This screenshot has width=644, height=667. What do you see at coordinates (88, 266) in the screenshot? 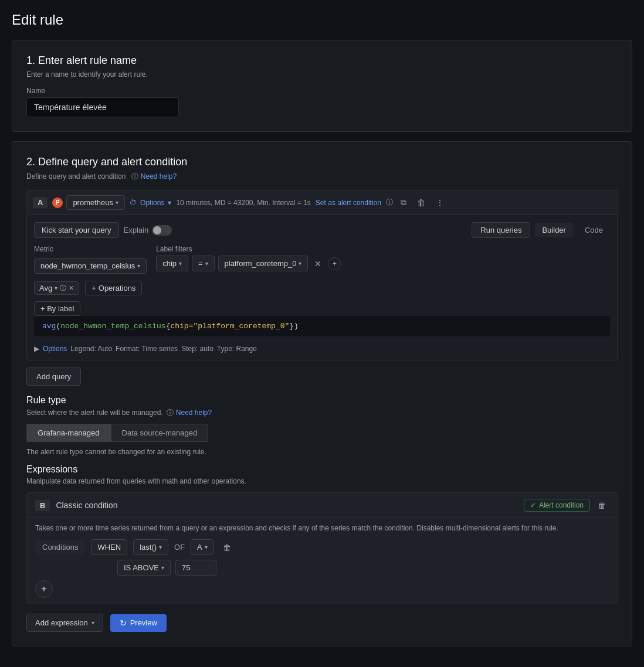
I see `metric-value: node_hwmon_temp_celsius` at bounding box center [88, 266].